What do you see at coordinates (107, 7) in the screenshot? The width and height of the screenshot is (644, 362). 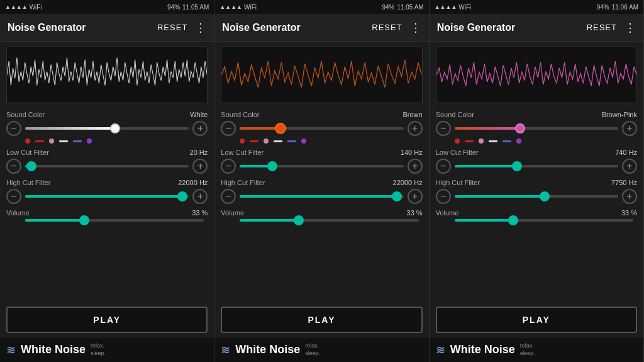 I see `status-bar-1: ▲▲▲▲ WiFi 94% 11:05 AM` at bounding box center [107, 7].